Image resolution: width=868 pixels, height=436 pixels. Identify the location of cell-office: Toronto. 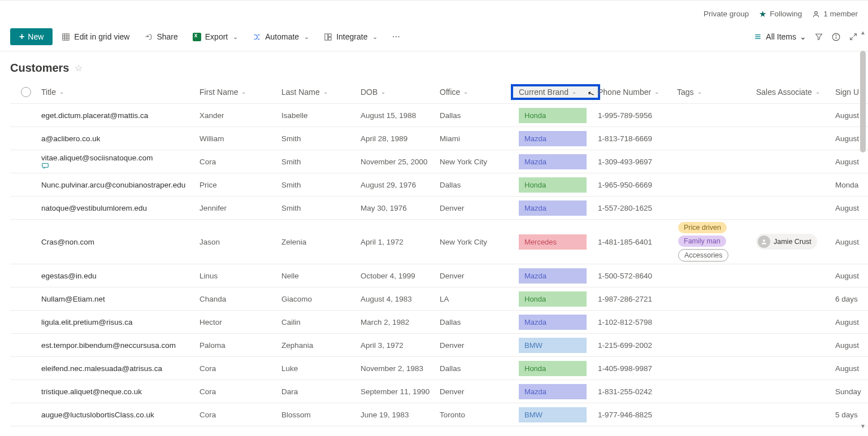
(479, 415).